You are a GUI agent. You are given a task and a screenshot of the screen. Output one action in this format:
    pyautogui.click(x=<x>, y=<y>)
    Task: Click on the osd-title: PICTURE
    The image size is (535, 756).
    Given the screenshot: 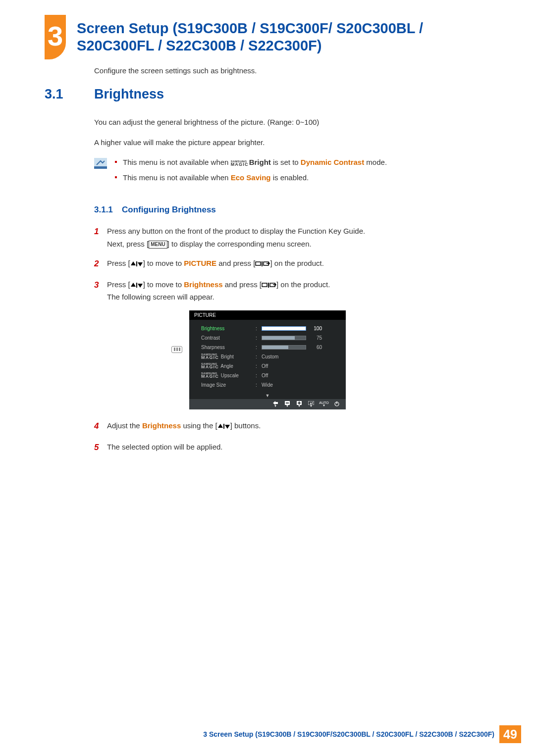 What is the action you would take?
    pyautogui.click(x=268, y=315)
    